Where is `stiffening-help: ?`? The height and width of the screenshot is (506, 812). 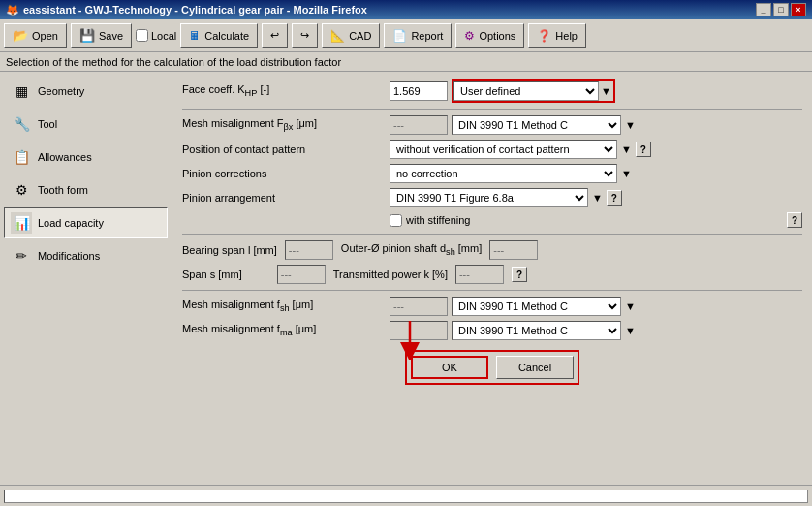
stiffening-help: ? is located at coordinates (795, 220).